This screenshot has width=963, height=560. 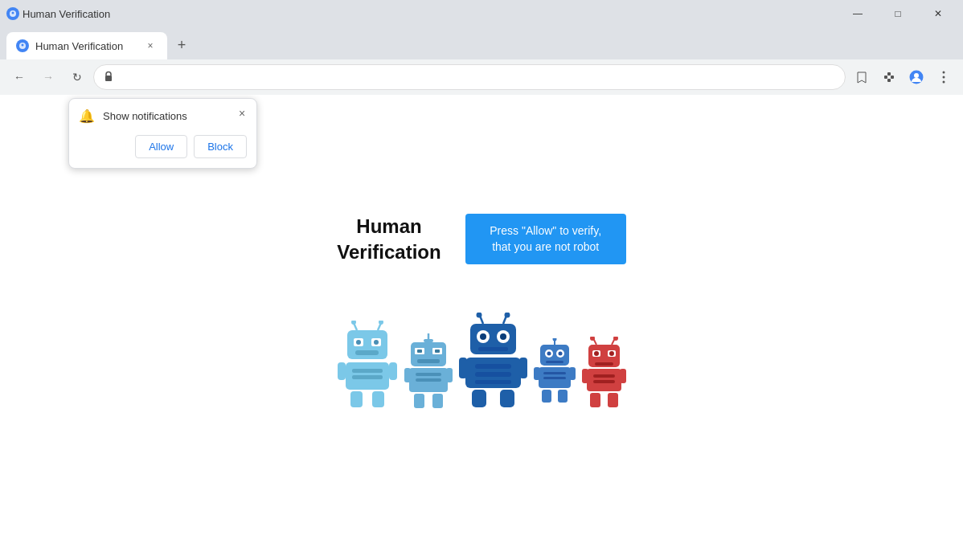 I want to click on window-controls: — □ ✕, so click(x=898, y=14).